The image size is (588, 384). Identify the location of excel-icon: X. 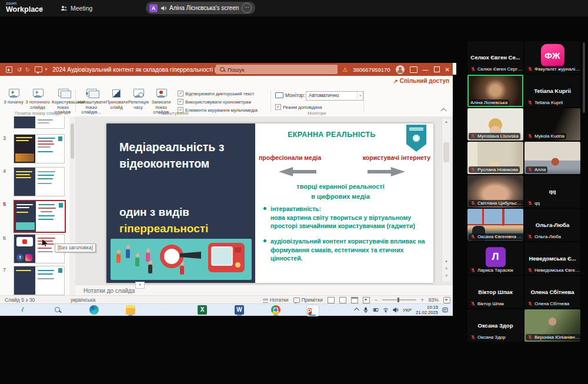
(202, 310).